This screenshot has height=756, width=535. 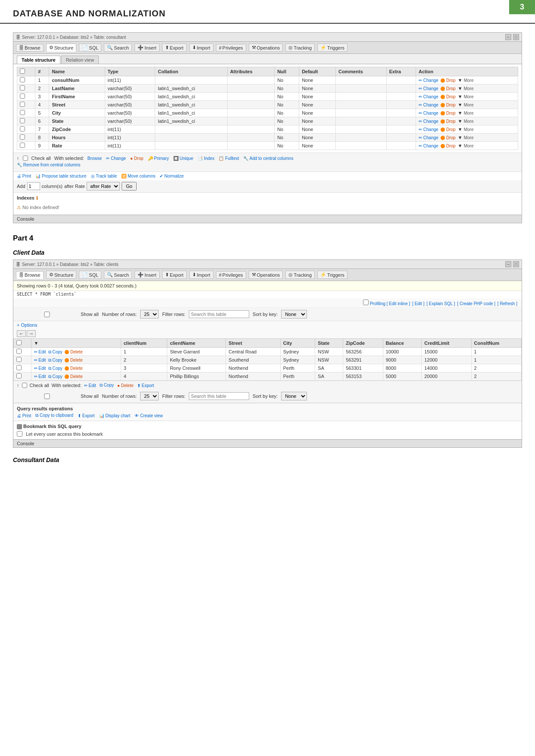 I want to click on titlebar-icons: – □, so click(x=512, y=37).